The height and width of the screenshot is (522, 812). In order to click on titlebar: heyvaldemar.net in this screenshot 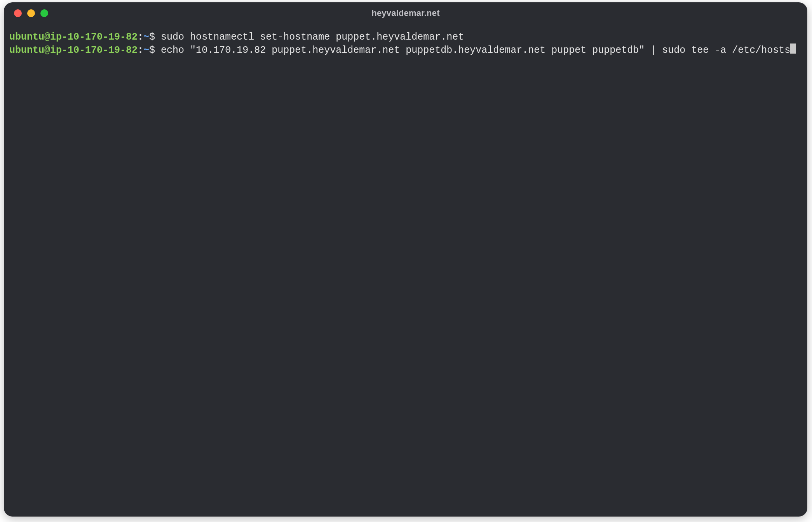, I will do `click(406, 13)`.